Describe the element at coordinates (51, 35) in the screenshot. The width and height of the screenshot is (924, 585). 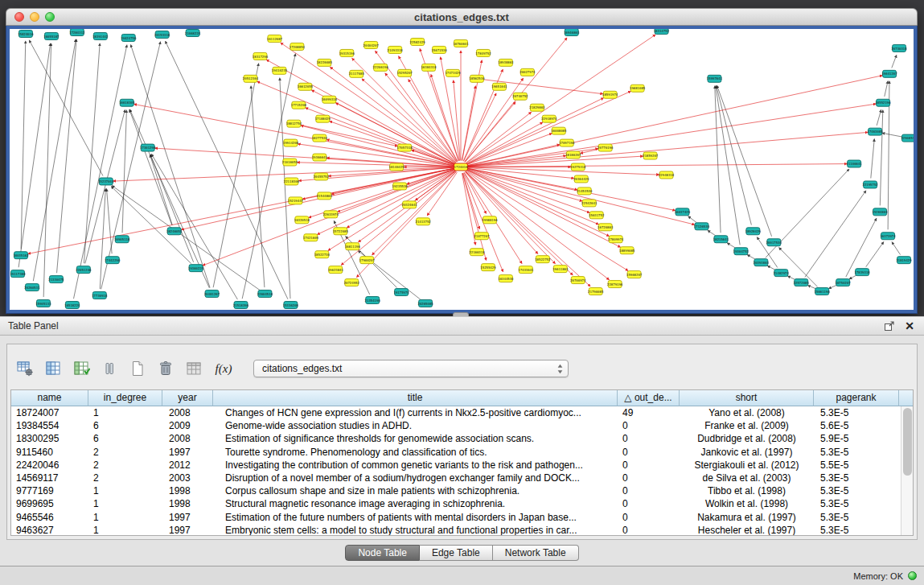
I see `graph-node: 16055187` at that location.